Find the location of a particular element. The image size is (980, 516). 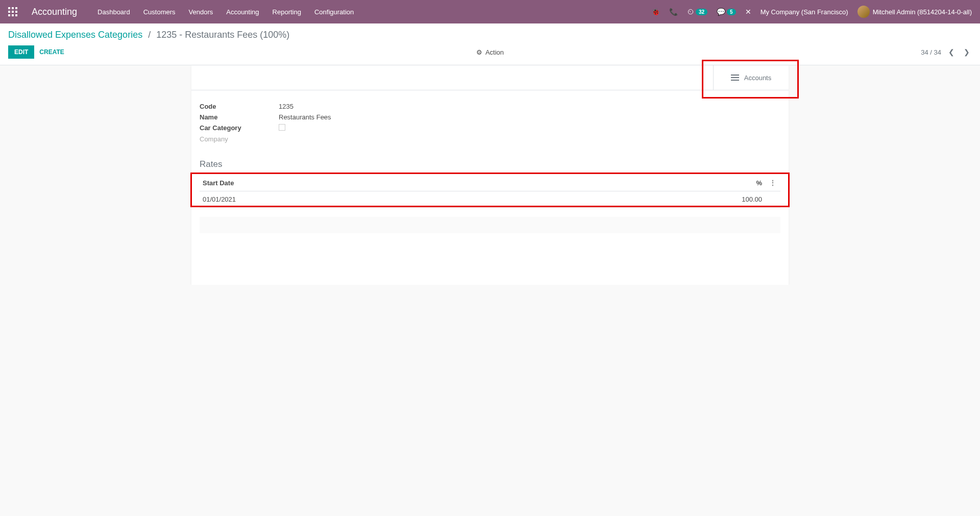

row-pct: 100.00 is located at coordinates (750, 200).